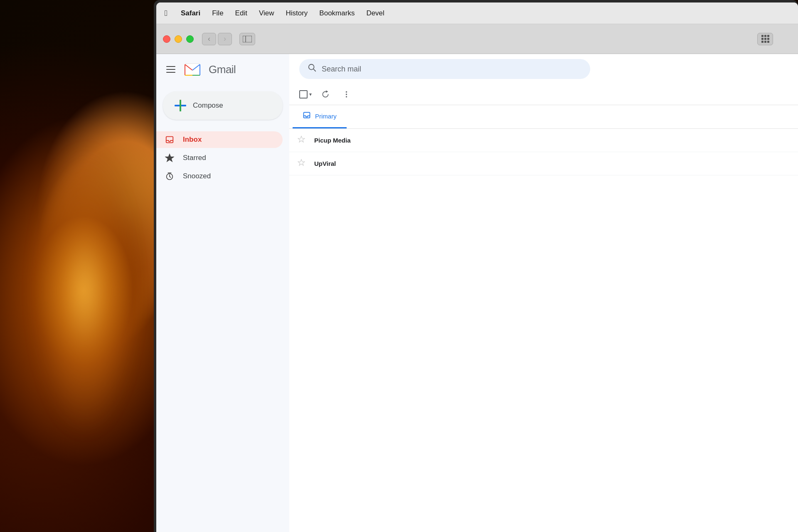  Describe the element at coordinates (267, 13) in the screenshot. I see `menu-view: View` at that location.